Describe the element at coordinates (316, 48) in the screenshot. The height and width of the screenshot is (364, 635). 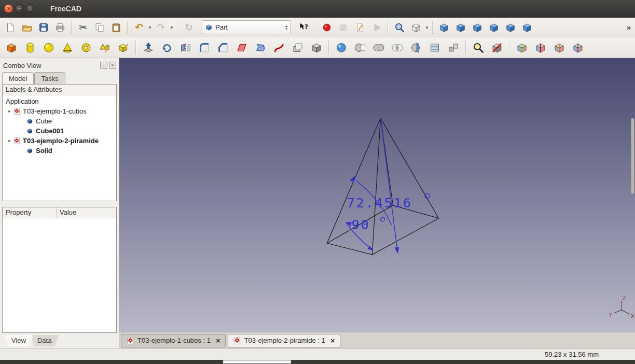
I see `thickness-button` at that location.